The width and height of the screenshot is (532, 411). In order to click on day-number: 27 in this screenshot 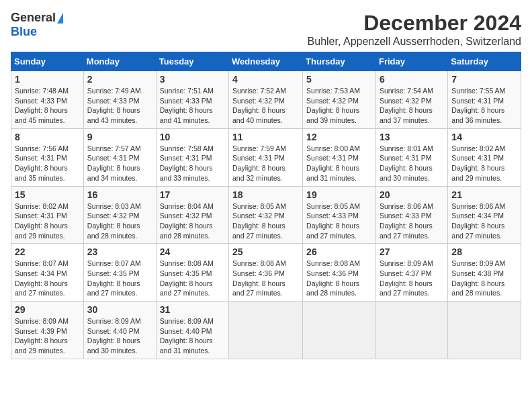, I will do `click(412, 252)`.